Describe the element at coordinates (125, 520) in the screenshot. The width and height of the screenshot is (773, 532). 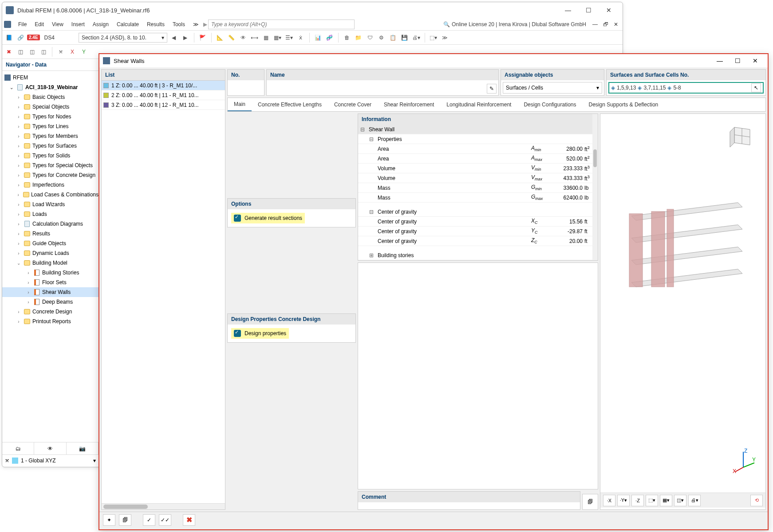
I see `btm-copy-icon: 🗐` at that location.